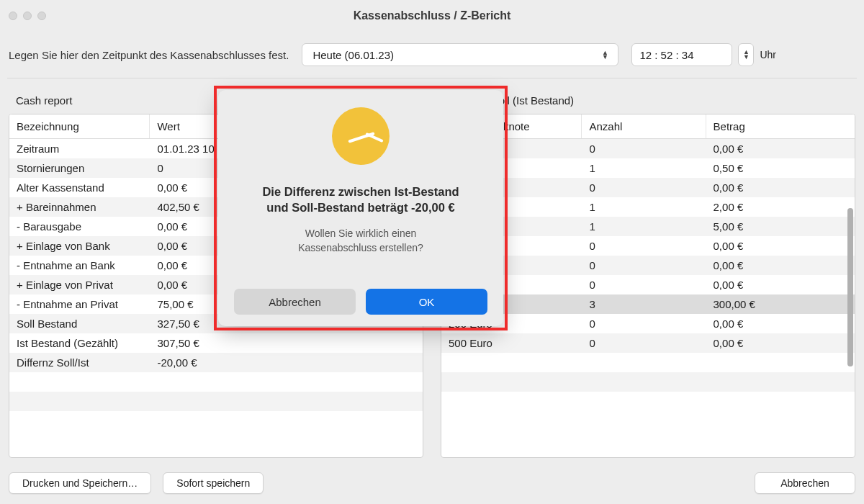 The width and height of the screenshot is (864, 504). I want to click on cell-label: - Barausgabe, so click(79, 226).